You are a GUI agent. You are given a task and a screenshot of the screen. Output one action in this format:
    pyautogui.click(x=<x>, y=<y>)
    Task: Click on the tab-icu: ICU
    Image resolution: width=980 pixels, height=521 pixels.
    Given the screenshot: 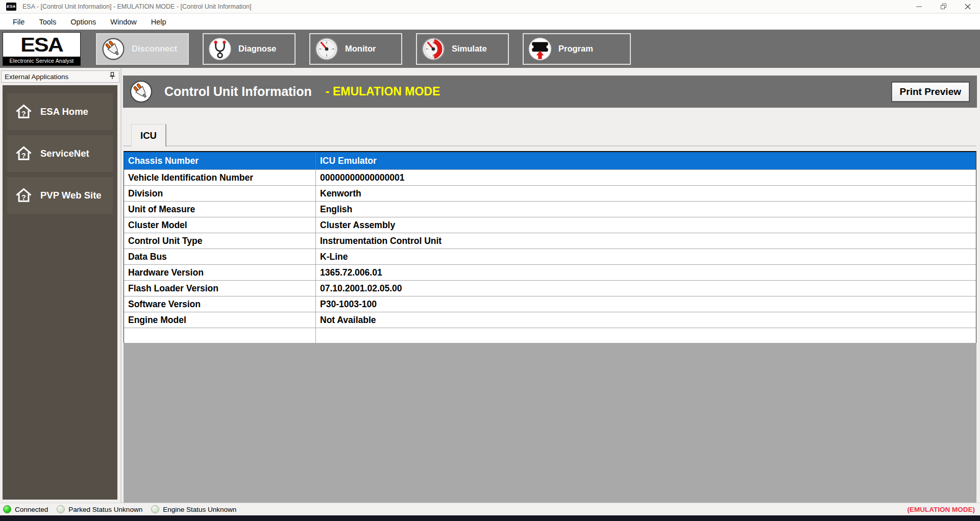 What is the action you would take?
    pyautogui.click(x=149, y=135)
    